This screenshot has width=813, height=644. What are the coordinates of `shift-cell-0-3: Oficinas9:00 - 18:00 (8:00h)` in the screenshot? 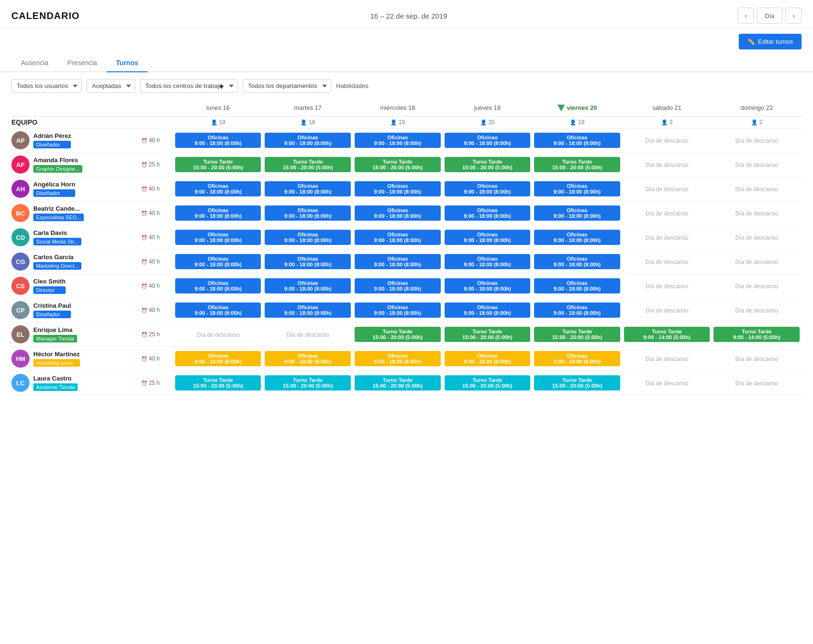 It's located at (487, 141).